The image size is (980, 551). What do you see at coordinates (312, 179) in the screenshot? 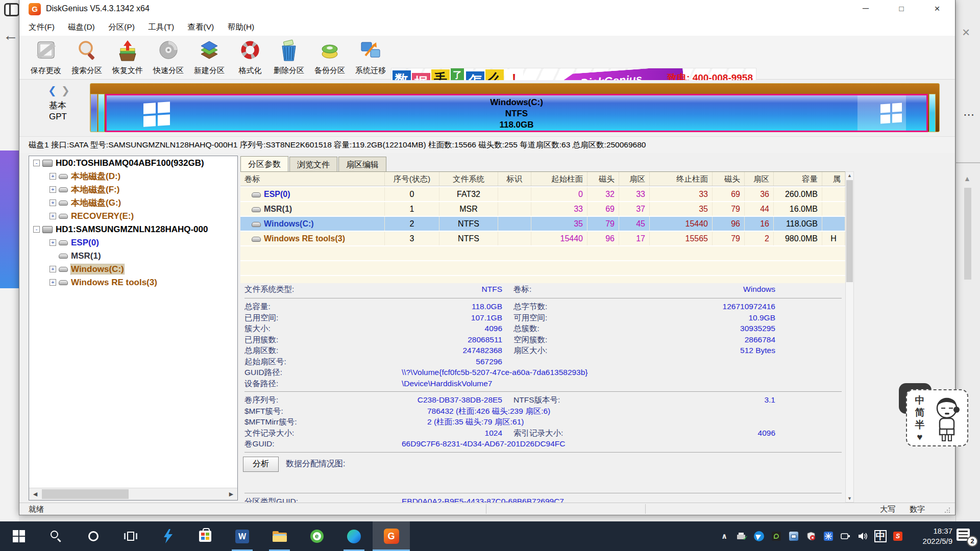
I see `col-volume: 卷标` at bounding box center [312, 179].